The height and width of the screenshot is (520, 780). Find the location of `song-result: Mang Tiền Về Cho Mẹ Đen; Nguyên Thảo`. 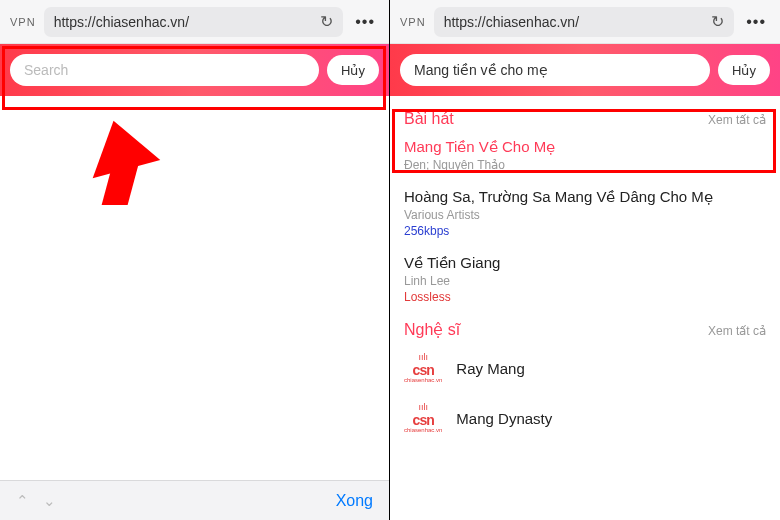

song-result: Mang Tiền Về Cho Mẹ Đen; Nguyên Thảo is located at coordinates (585, 157).